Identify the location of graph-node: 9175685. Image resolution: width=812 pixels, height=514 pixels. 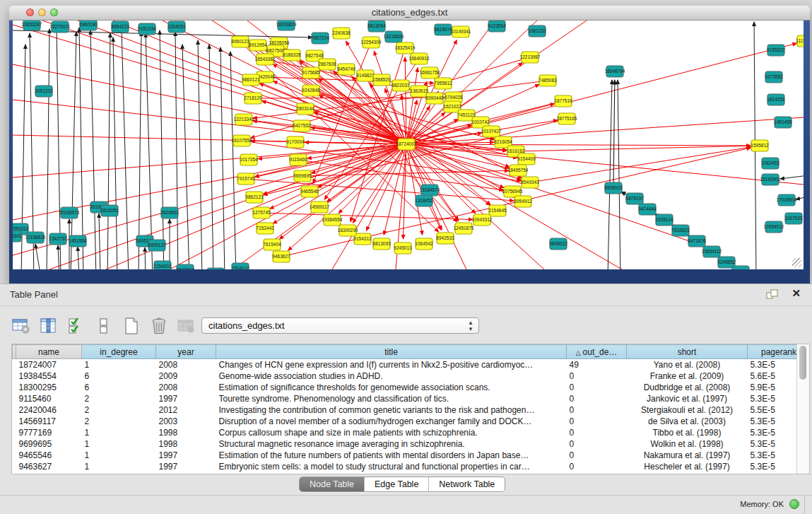
(311, 73).